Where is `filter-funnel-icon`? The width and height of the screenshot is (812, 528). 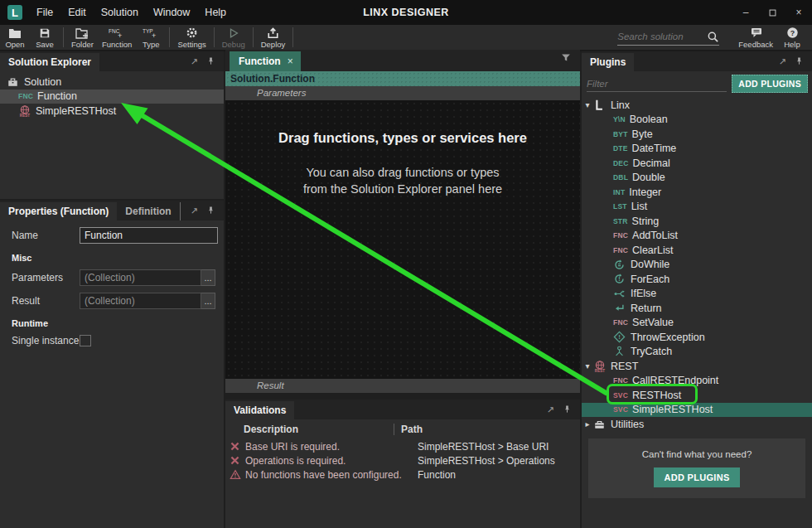 filter-funnel-icon is located at coordinates (566, 61).